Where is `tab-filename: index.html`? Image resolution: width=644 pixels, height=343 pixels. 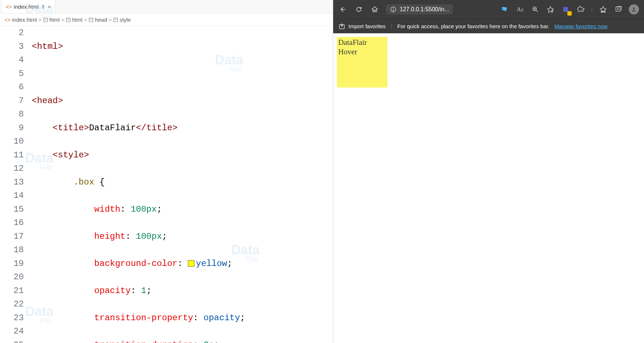 tab-filename: index.html is located at coordinates (26, 7).